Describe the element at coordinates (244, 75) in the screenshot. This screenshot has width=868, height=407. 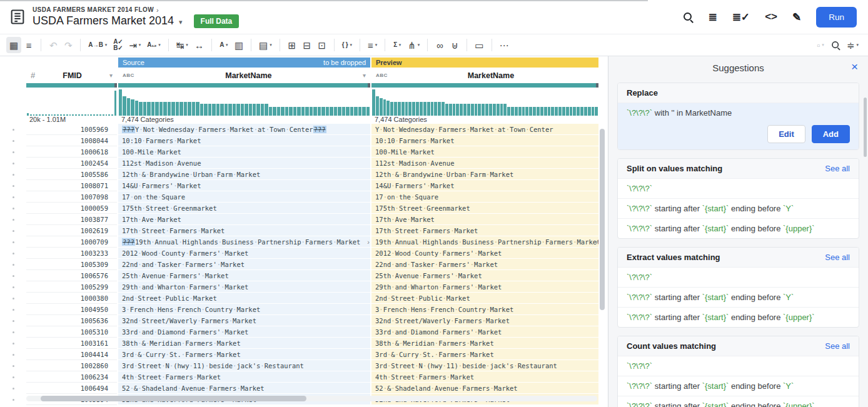
I see `column-header-marketname-source: ABC MarketName ▾` at that location.